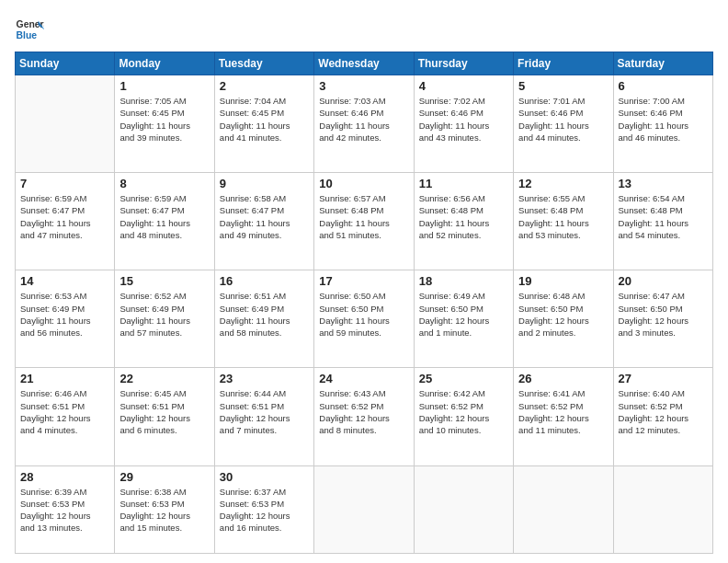 Image resolution: width=728 pixels, height=563 pixels. I want to click on day-info: Sunrise: 6:53 AM Sunset: 6:49 PM Dayligh…, so click(64, 315).